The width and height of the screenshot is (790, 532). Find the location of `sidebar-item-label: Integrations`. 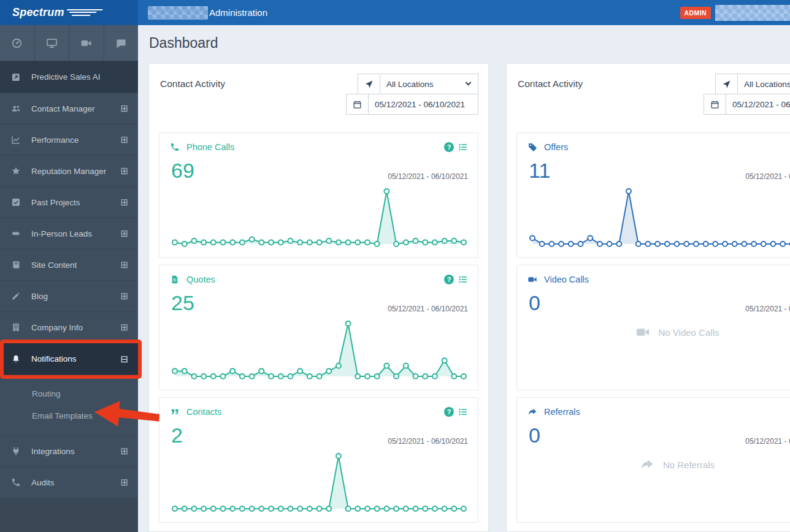

sidebar-item-label: Integrations is located at coordinates (53, 451).